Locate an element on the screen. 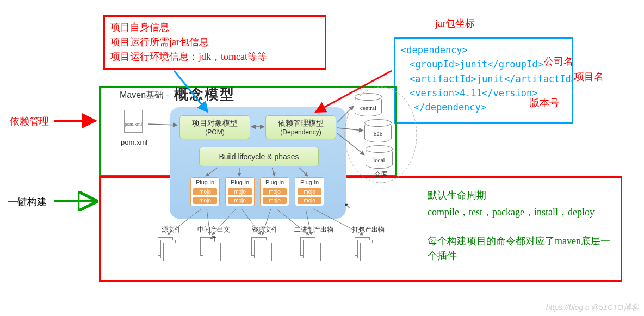 The height and width of the screenshot is (316, 644). plugin-4-m2: mojo is located at coordinates (309, 200).